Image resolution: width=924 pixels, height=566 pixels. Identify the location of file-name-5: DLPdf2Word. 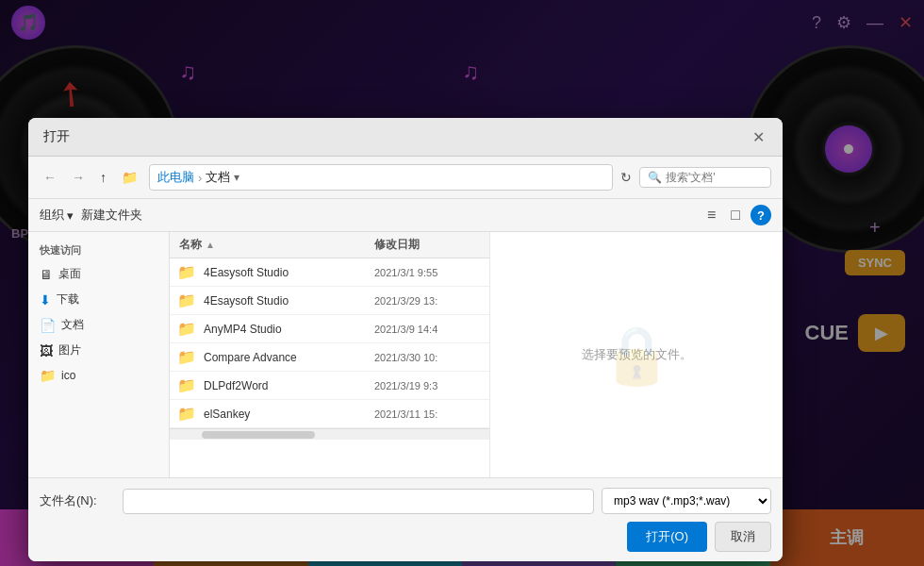
(285, 386).